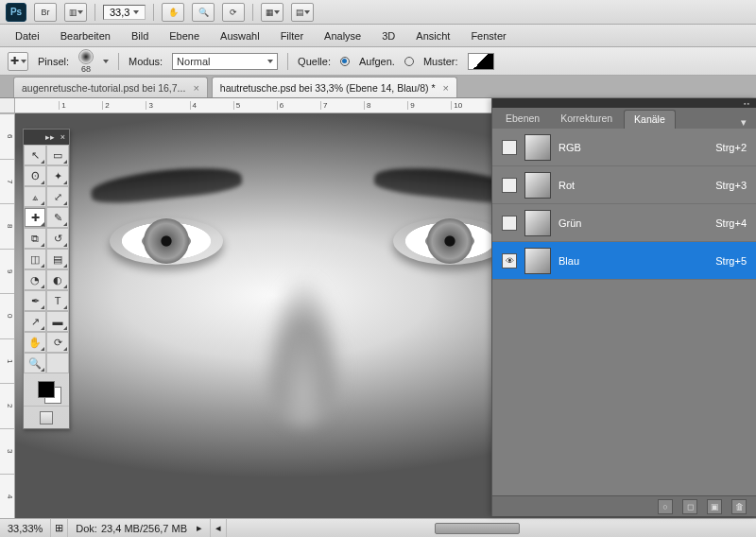 This screenshot has width=756, height=537. I want to click on source-sampled-label: Aufgen., so click(377, 61).